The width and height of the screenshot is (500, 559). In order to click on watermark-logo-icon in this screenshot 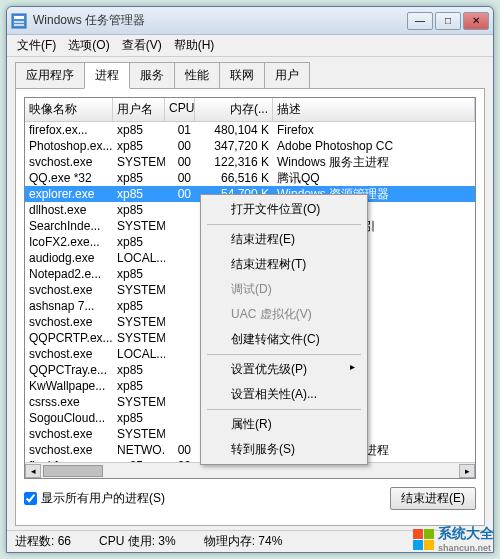, I will do `click(424, 540)`.